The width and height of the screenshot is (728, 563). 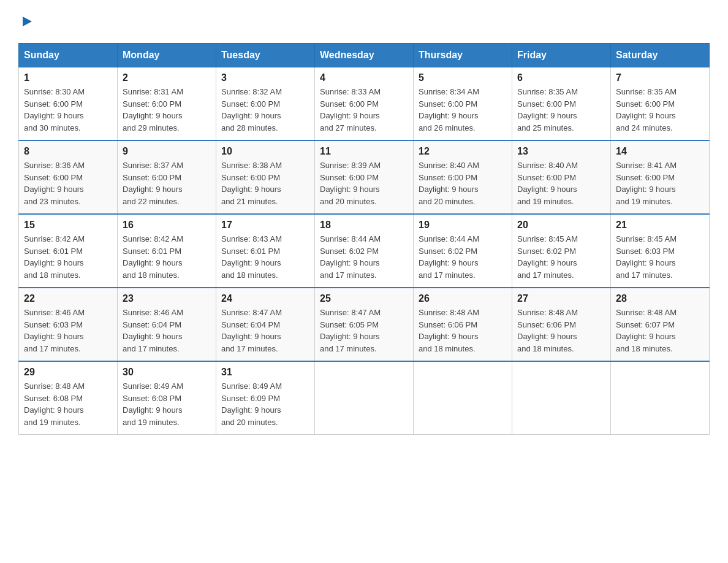 What do you see at coordinates (265, 299) in the screenshot?
I see `day-number: 24` at bounding box center [265, 299].